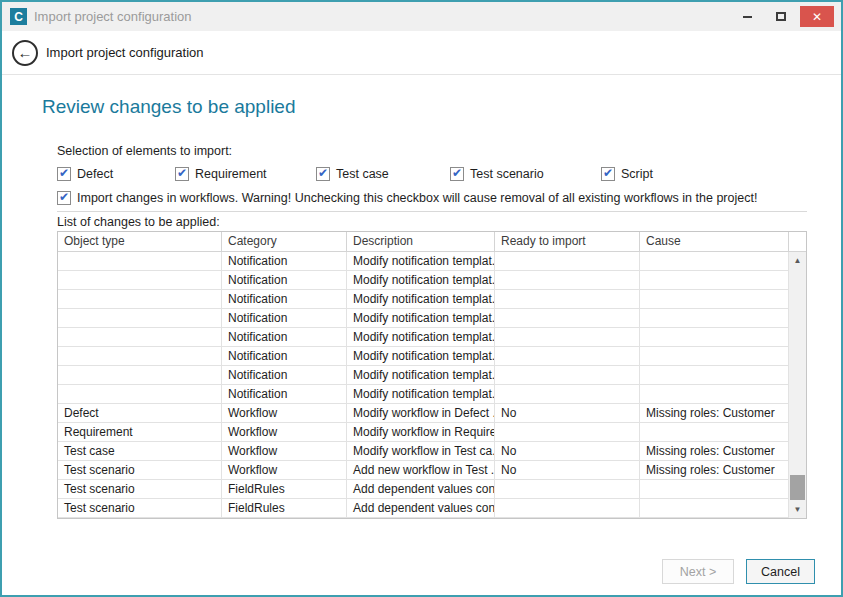 The image size is (843, 597). What do you see at coordinates (798, 260) in the screenshot?
I see `scroll-up-icon: ▲` at bounding box center [798, 260].